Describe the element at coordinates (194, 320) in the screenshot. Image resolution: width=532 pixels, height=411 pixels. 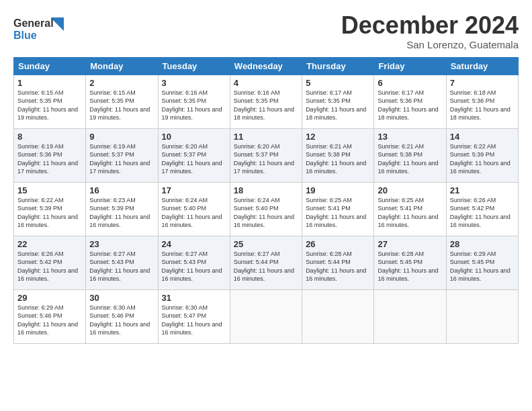
I see `day-info: Sunrise: 6:30 AMSunset: 5:47 PMDaylight:…` at that location.